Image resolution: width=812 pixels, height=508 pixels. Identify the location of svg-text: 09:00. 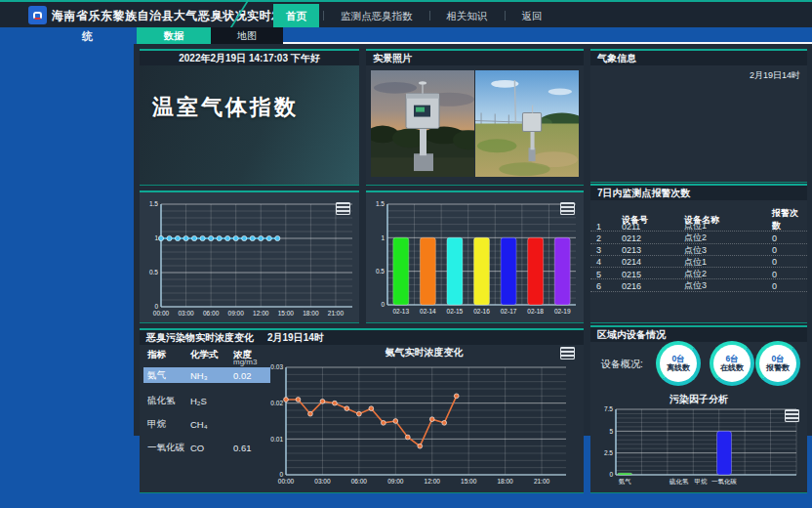
(236, 313).